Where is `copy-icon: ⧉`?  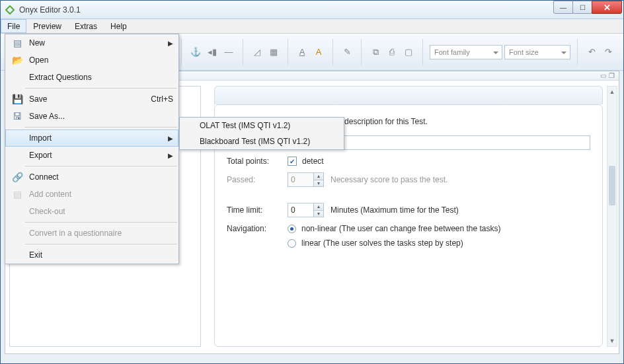
copy-icon: ⧉ is located at coordinates (375, 52).